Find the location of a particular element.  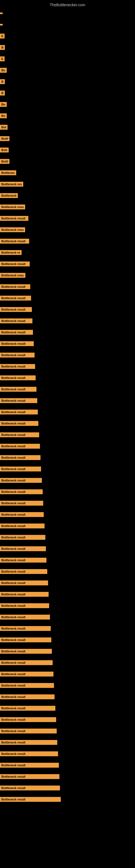

bar-row: Bott is located at coordinates (68, 150).